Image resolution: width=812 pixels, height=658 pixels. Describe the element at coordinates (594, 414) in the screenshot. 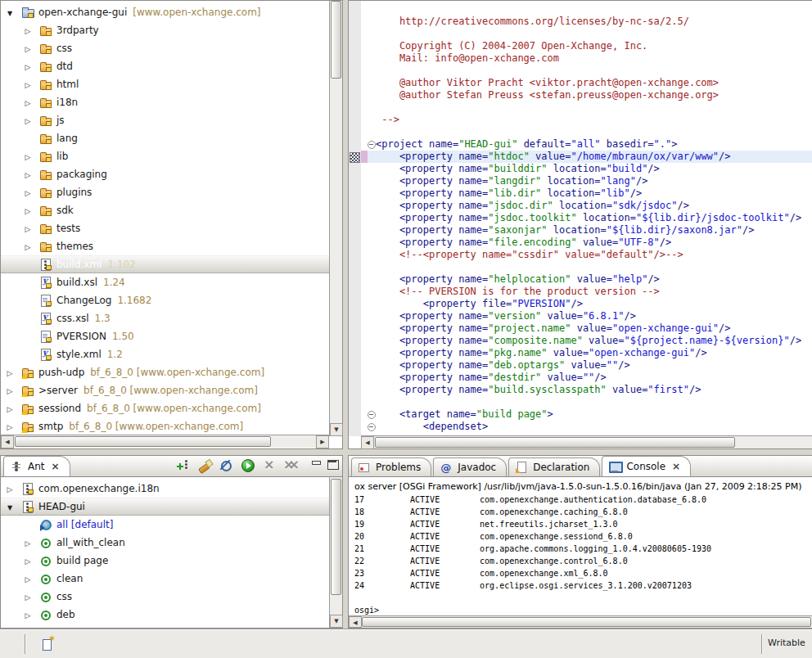

I see `editor-line-text: <target name="build page">` at that location.